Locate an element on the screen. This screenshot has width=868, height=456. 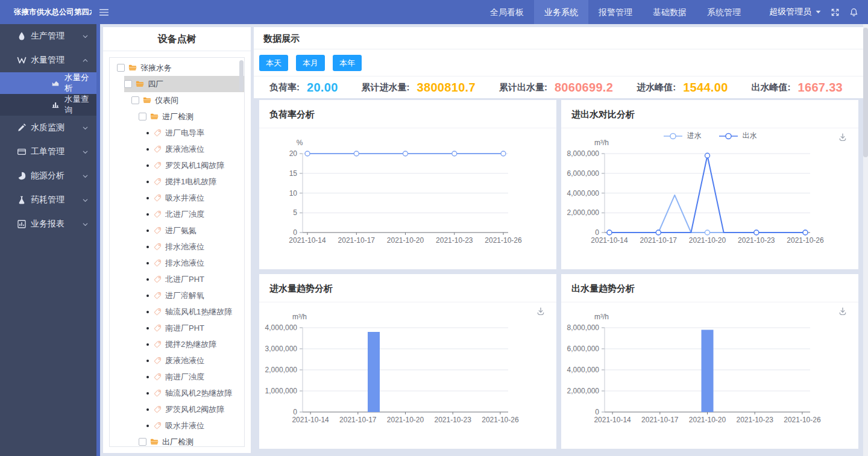
tree-node: 进厂氨氮 is located at coordinates (195, 230).